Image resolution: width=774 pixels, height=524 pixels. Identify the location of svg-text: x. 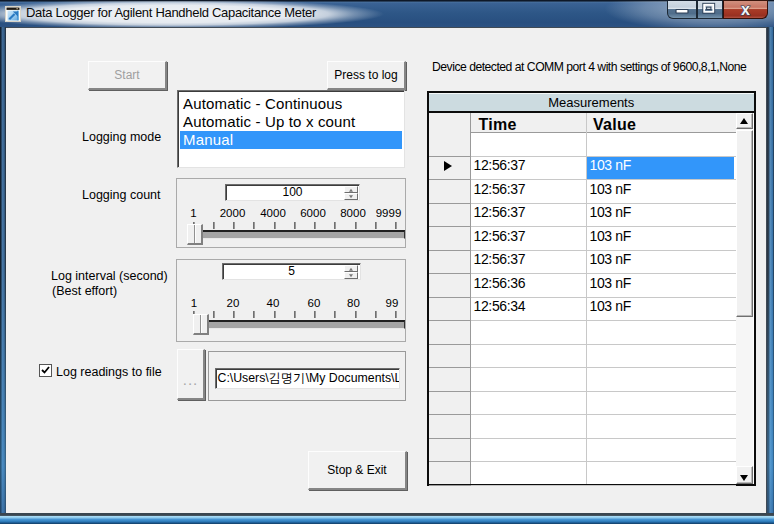
(746, 10).